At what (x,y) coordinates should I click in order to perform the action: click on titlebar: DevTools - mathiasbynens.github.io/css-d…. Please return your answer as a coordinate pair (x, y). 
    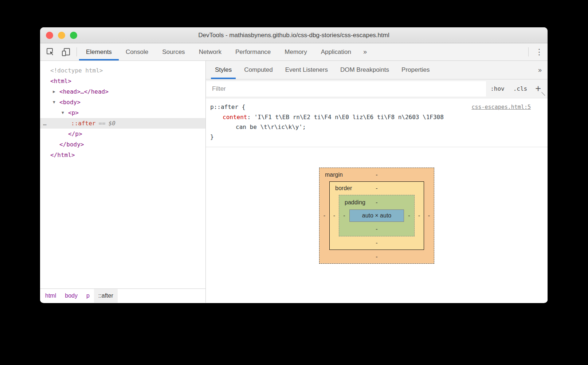
    Looking at the image, I should click on (294, 35).